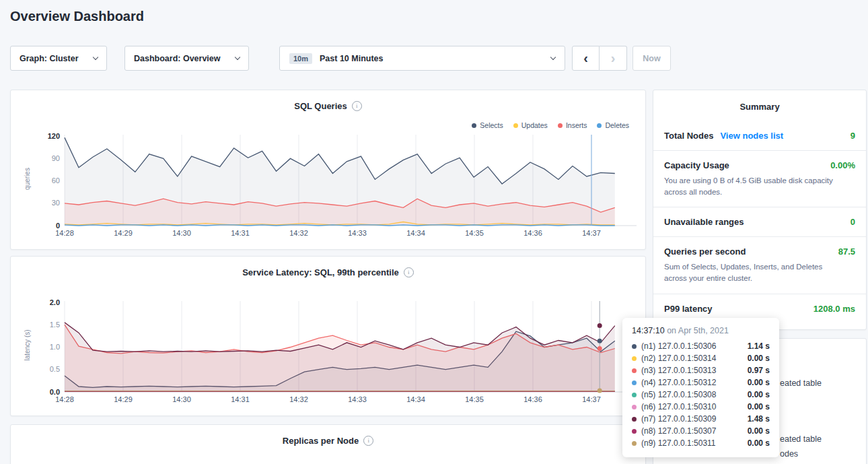 The width and height of the screenshot is (868, 464). I want to click on dashboard-selector-dropdown: Dashboard: Overview, so click(187, 58).